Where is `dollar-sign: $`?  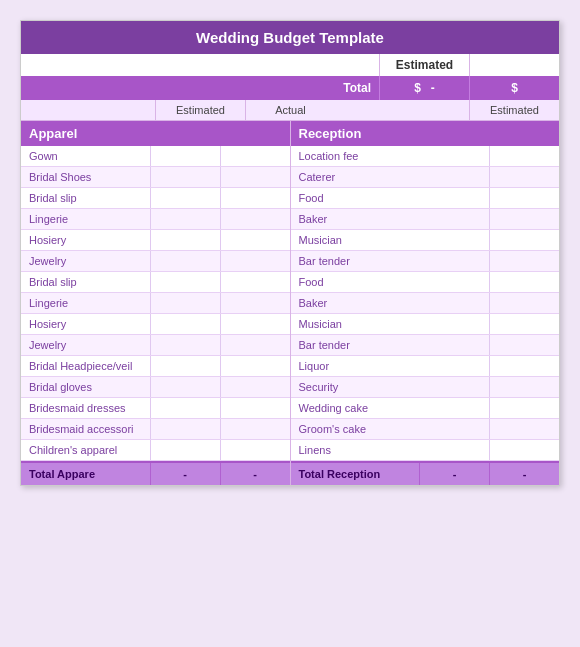 dollar-sign: $ is located at coordinates (418, 88).